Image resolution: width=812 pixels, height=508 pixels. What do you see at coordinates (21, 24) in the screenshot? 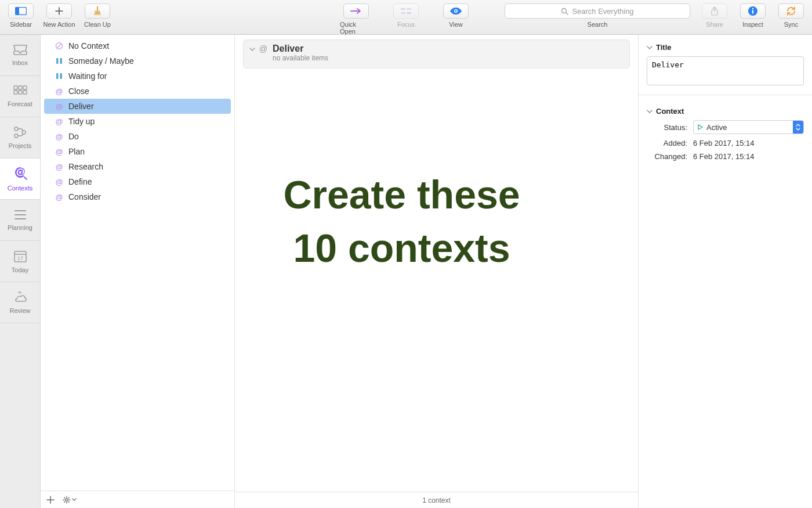
I see `toolbar-label: Sidebar` at bounding box center [21, 24].